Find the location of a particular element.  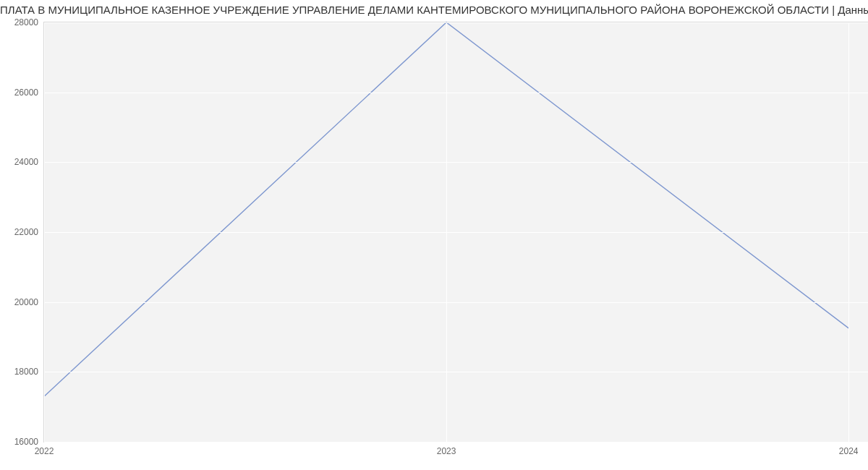

x-tick-label: 2023 is located at coordinates (447, 451).